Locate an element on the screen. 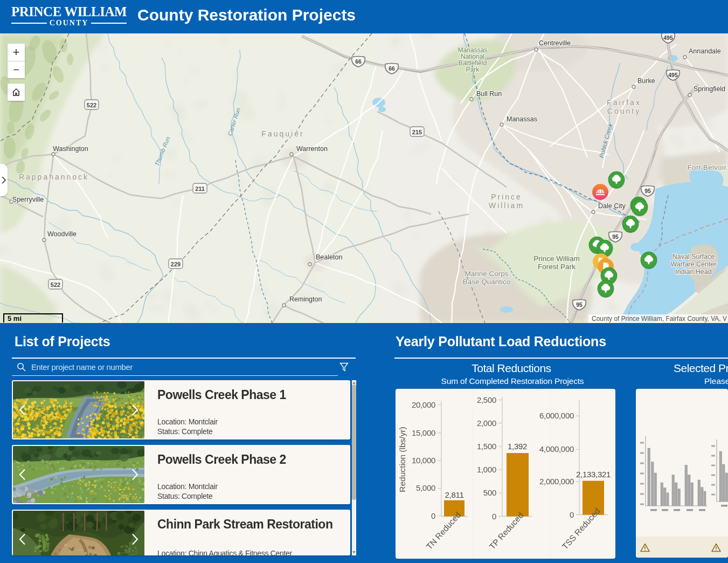 The height and width of the screenshot is (563, 728). svg-text: 1,000 is located at coordinates (487, 469).